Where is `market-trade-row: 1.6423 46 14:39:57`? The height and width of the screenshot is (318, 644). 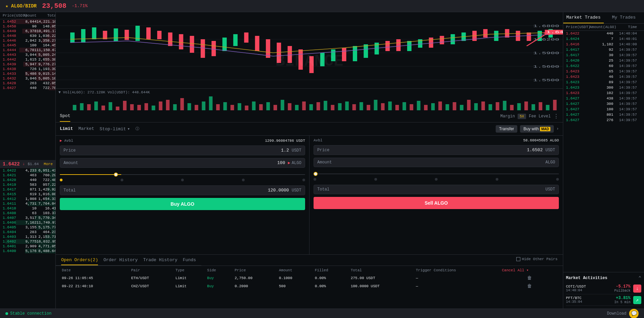 market-trade-row: 1.6423 46 14:39:57 is located at coordinates (603, 77).